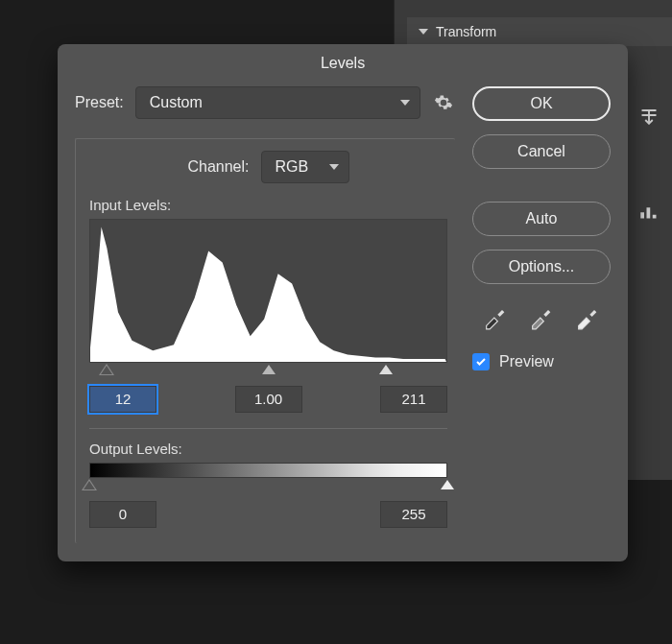  What do you see at coordinates (269, 370) in the screenshot?
I see `gamma-slider` at bounding box center [269, 370].